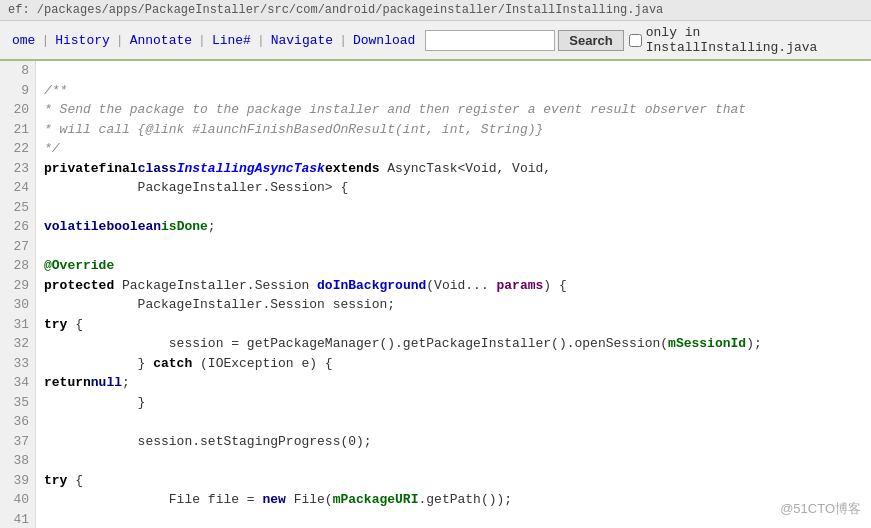  What do you see at coordinates (756, 40) in the screenshot?
I see `only-in-label: only in InstallInstalling.java` at bounding box center [756, 40].